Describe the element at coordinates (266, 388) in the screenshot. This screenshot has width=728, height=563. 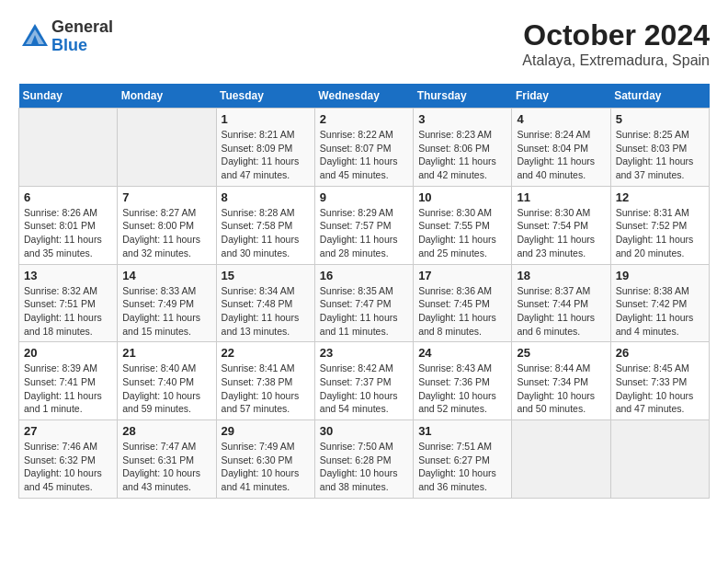
I see `day-info: Sunrise: 8:41 AM Sunset: 7:38 PM Dayligh…` at that location.